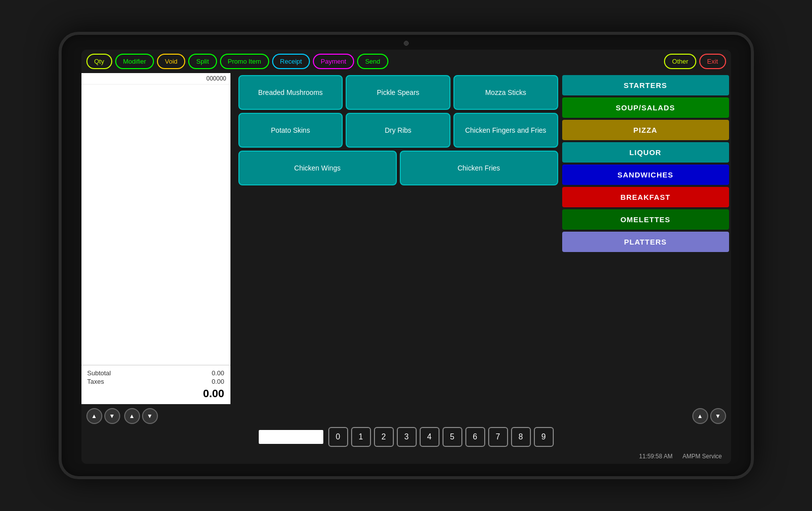  Describe the element at coordinates (132, 416) in the screenshot. I see `menu-scroll-up` at that location.